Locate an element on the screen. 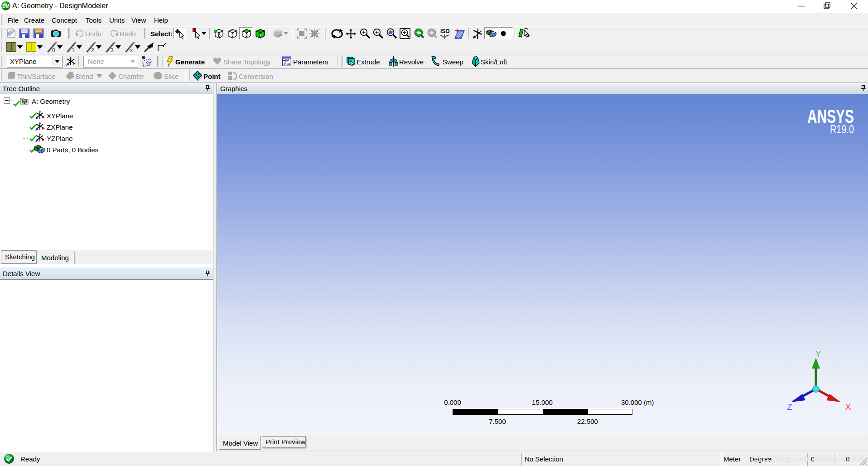  svg-text: Y is located at coordinates (818, 354).